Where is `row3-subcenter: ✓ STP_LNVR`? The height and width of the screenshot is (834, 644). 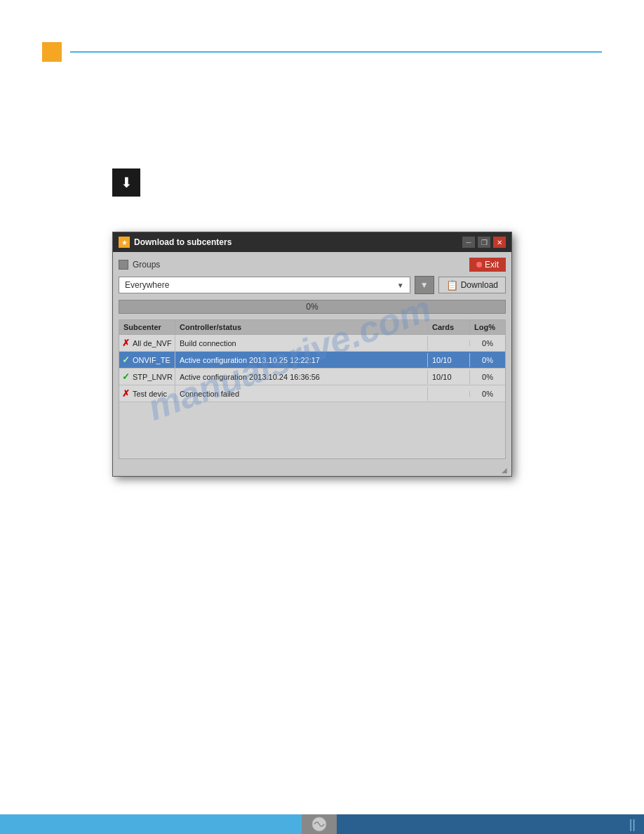
row3-subcenter: ✓ STP_LNVR is located at coordinates (147, 376).